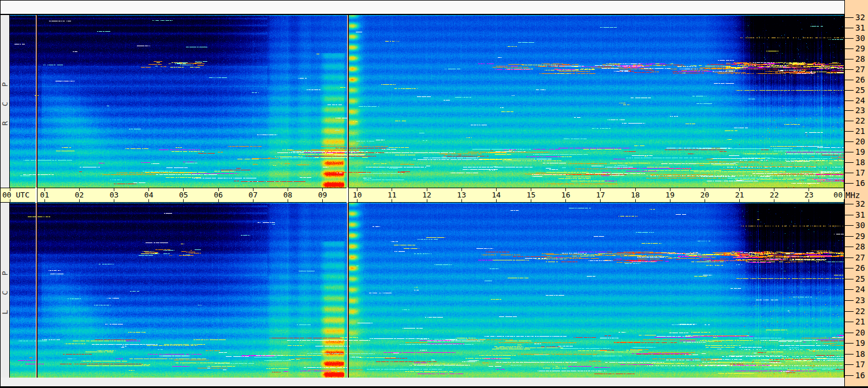 Image resolution: width=868 pixels, height=388 pixels. Describe the element at coordinates (5, 102) in the screenshot. I see `rcp-axis-label-column: R C P` at that location.